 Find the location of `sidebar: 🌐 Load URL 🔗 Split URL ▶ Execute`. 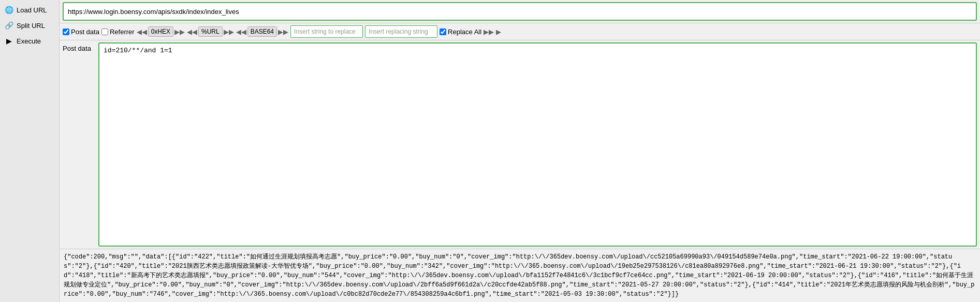

sidebar: 🌐 Load URL 🔗 Split URL ▶ Execute is located at coordinates (30, 151).